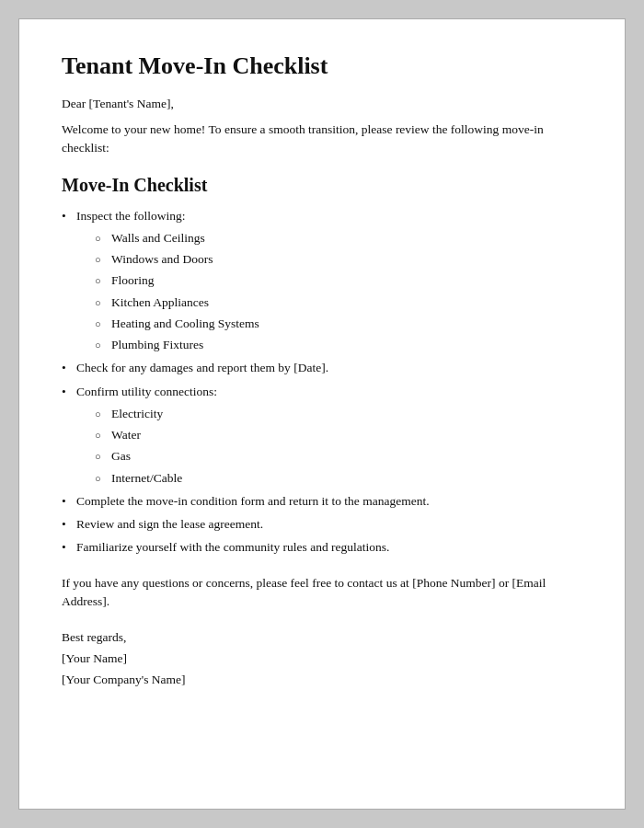 This screenshot has height=828, width=644. Describe the element at coordinates (322, 104) in the screenshot. I see `greeting-text: Dear [Tenant's Name],` at that location.